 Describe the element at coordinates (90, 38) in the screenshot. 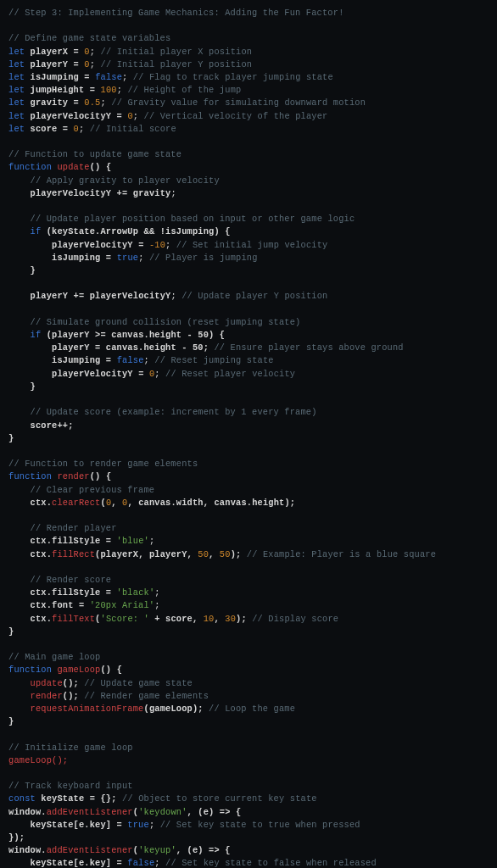

I see `comment: // Define game state variables` at that location.